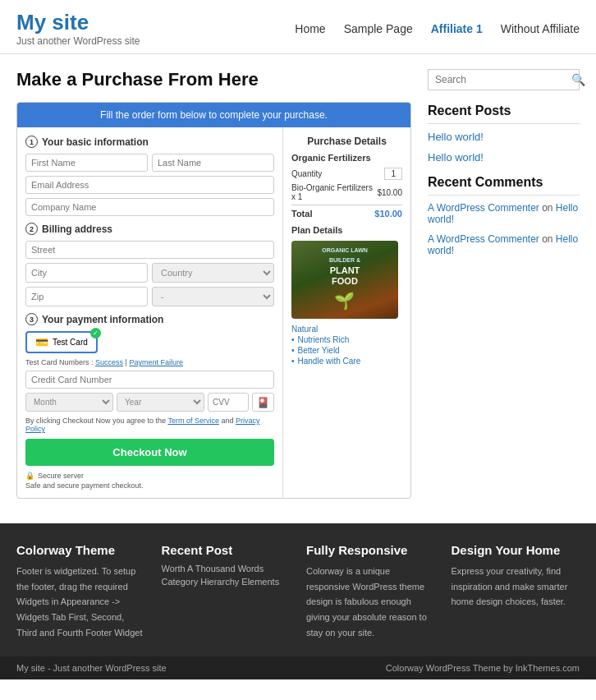 The width and height of the screenshot is (596, 700). Describe the element at coordinates (228, 403) in the screenshot. I see `cvv-input` at that location.